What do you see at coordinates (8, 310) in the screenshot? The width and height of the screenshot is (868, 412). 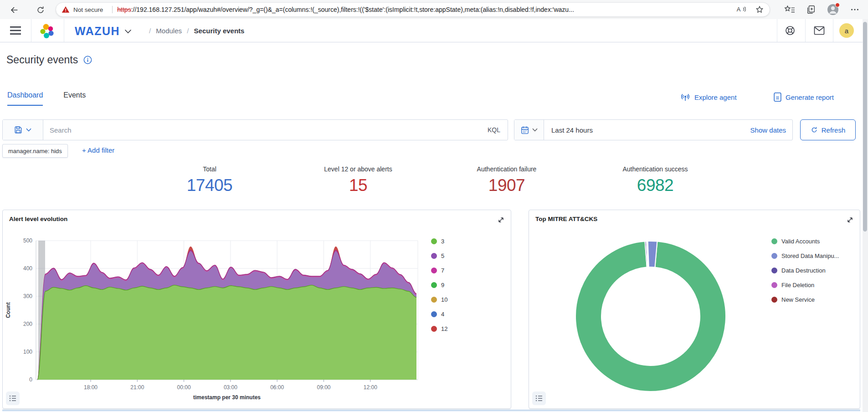 I see `svg-text: Count` at bounding box center [8, 310].